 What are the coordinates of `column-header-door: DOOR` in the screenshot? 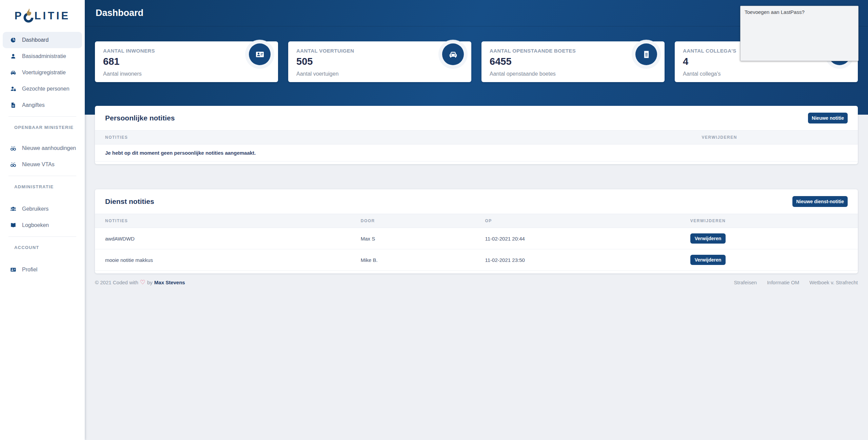 It's located at (413, 221).